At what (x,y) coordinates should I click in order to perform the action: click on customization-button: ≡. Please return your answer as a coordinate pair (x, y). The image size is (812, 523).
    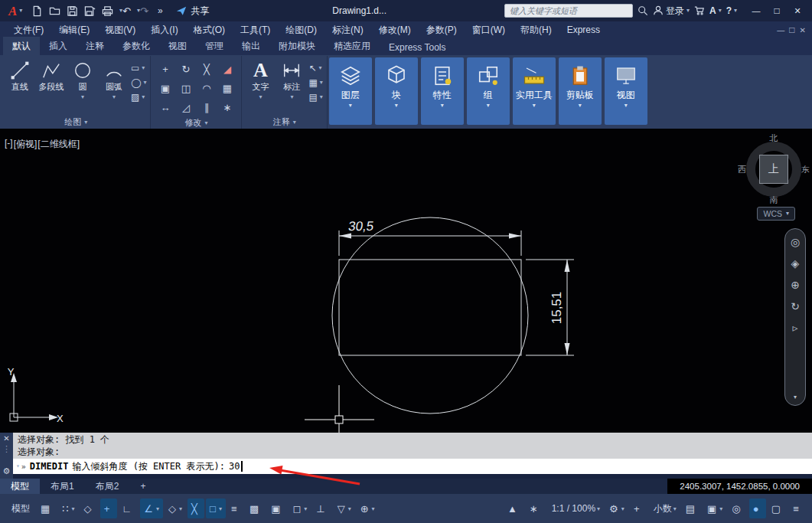
    Looking at the image, I should click on (797, 508).